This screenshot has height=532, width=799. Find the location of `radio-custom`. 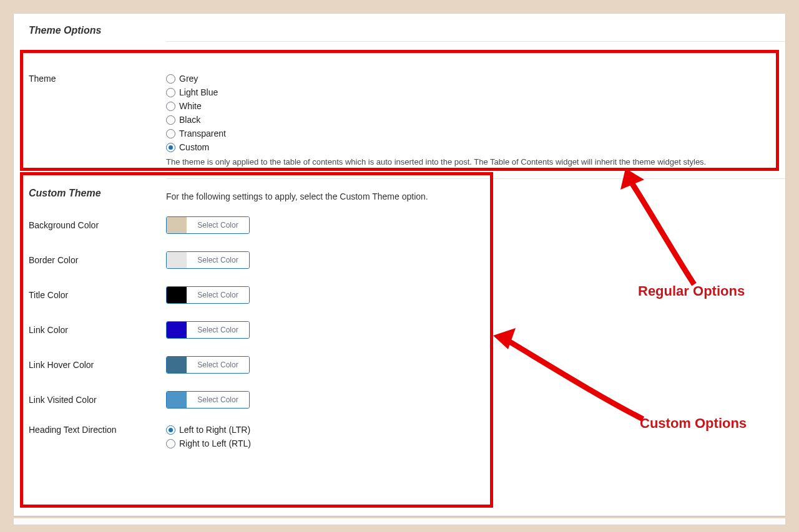

radio-custom is located at coordinates (171, 147).